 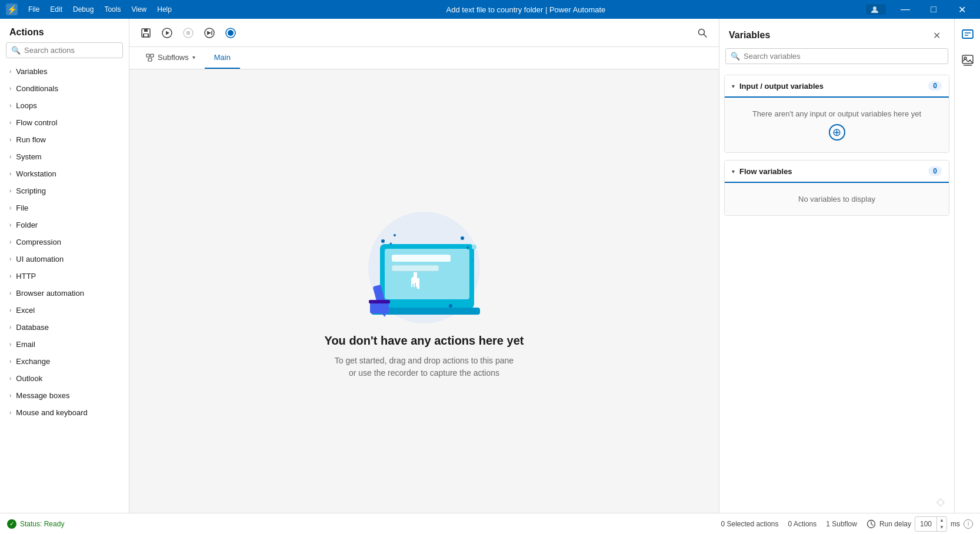 What do you see at coordinates (876, 9) in the screenshot?
I see `user-account` at bounding box center [876, 9].